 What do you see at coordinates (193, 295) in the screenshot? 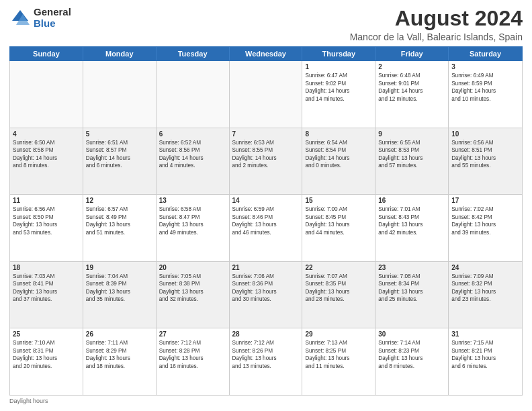
I see `calendar-cell: 20Sunrise: 7:05 AM Sunset: 8:38 PM Dayli…` at bounding box center [193, 295].